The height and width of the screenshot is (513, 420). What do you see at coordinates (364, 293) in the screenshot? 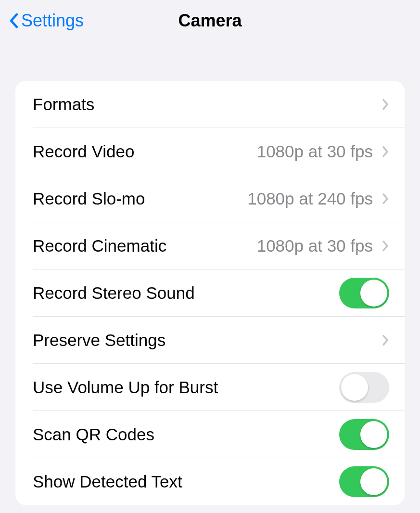
I see `toggle-record-stereo` at bounding box center [364, 293].